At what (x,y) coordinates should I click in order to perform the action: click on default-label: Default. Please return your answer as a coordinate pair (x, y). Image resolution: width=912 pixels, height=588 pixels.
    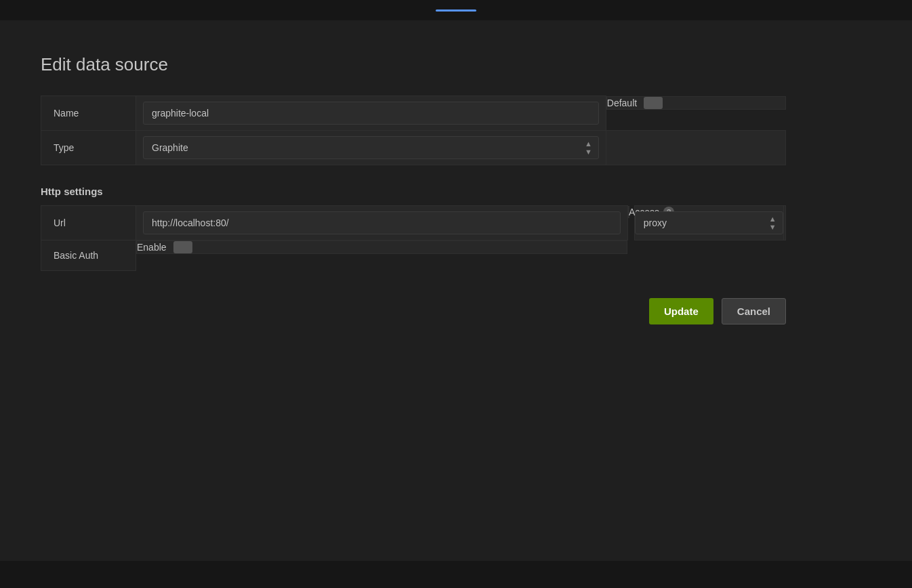
    Looking at the image, I should click on (622, 103).